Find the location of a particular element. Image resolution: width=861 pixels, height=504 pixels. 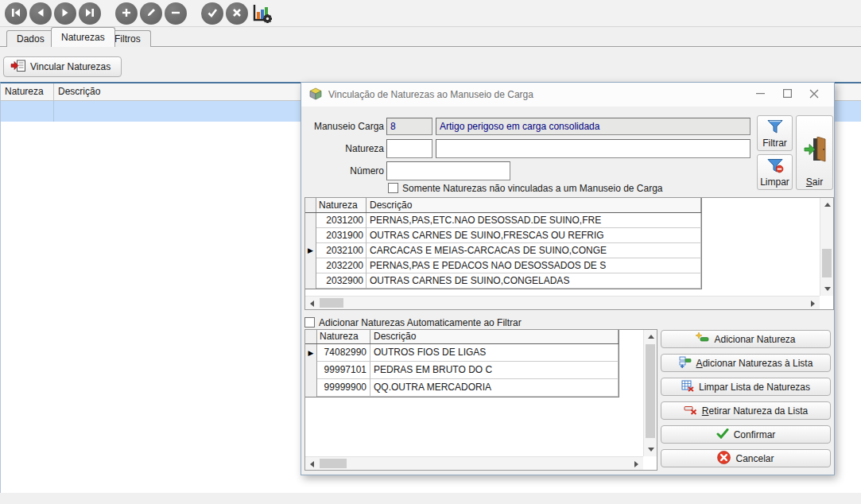

maximize-button is located at coordinates (787, 95).